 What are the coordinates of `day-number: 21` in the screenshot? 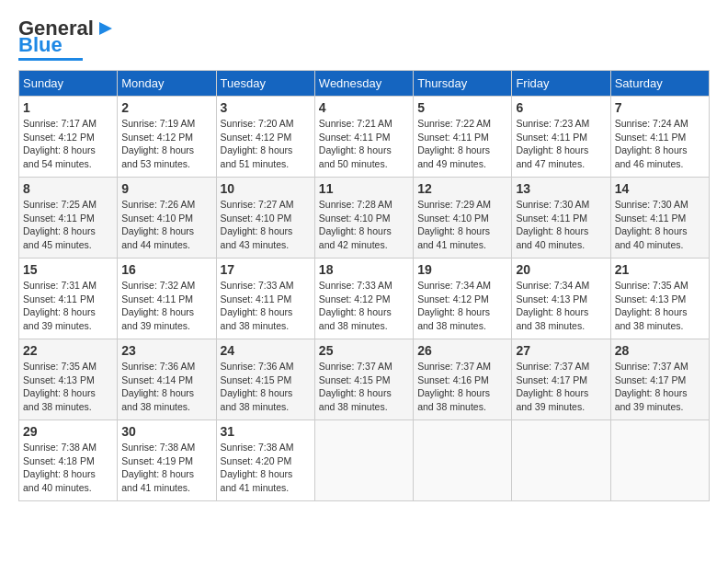 It's located at (660, 270).